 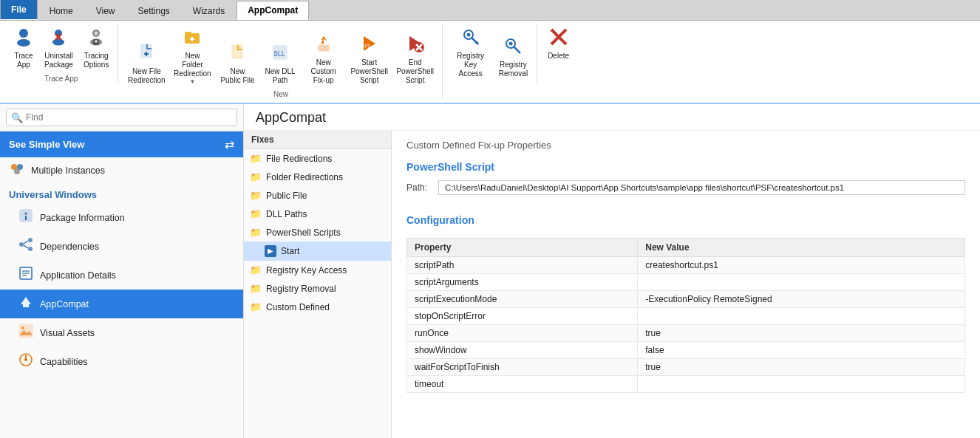 What do you see at coordinates (318, 288) in the screenshot?
I see `fixes-item-registry-removal: 📁 Registry Removal` at bounding box center [318, 288].